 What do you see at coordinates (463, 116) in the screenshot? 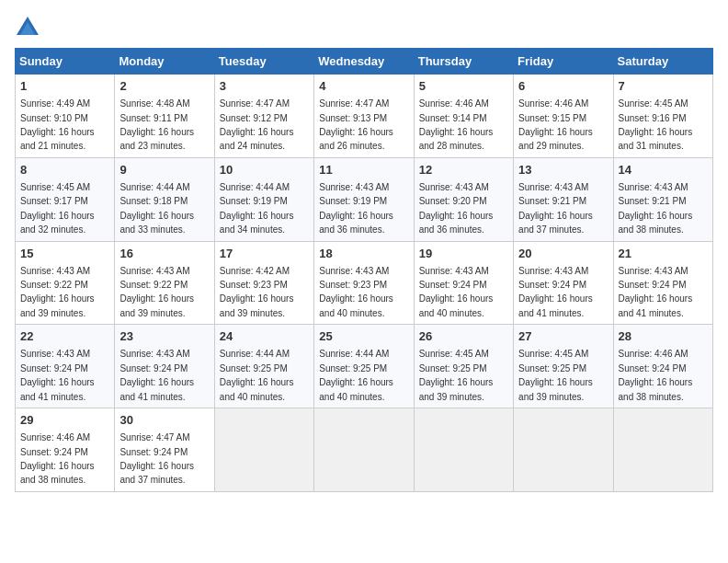
I see `day-cell: 5Sunrise: 4:46 AM Sunset: 9:14 PM Daylig…` at bounding box center [463, 116].